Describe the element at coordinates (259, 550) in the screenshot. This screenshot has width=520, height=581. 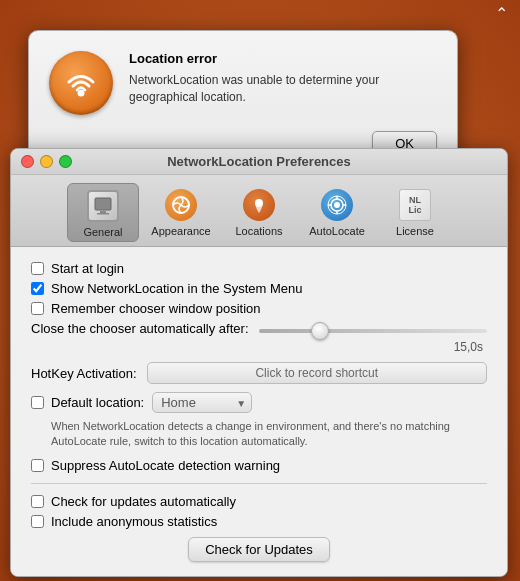
I see `check-updates-section: Check for Updates` at that location.